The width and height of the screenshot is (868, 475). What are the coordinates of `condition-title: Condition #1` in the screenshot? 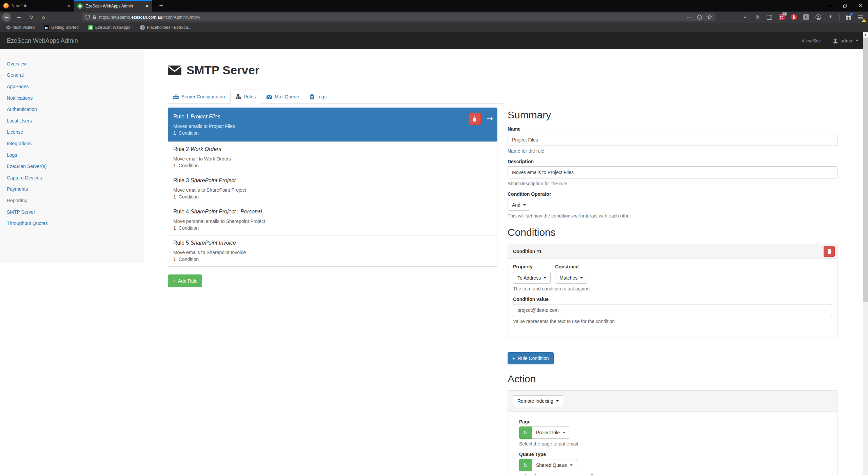 It's located at (528, 251).